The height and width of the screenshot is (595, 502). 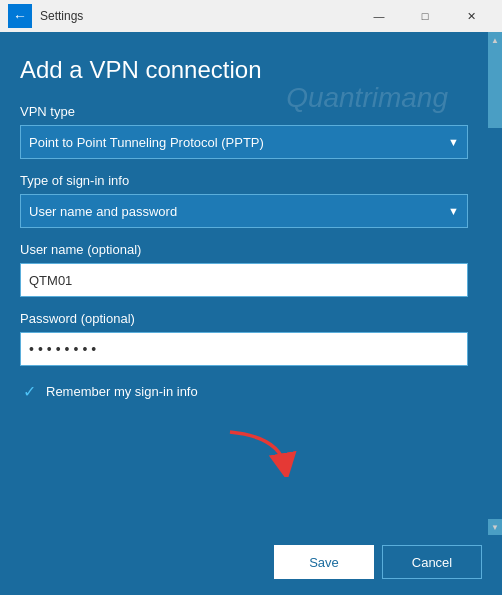 I want to click on back-button: ←, so click(x=20, y=16).